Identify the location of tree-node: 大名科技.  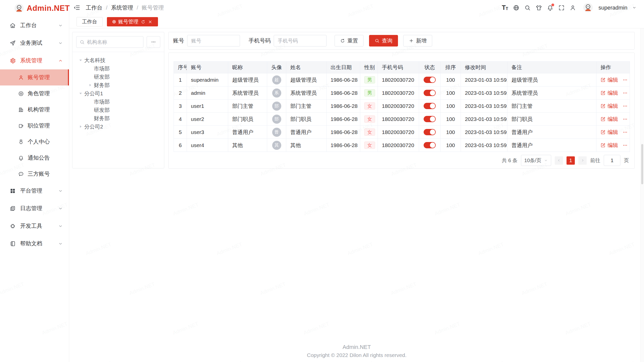
(118, 60).